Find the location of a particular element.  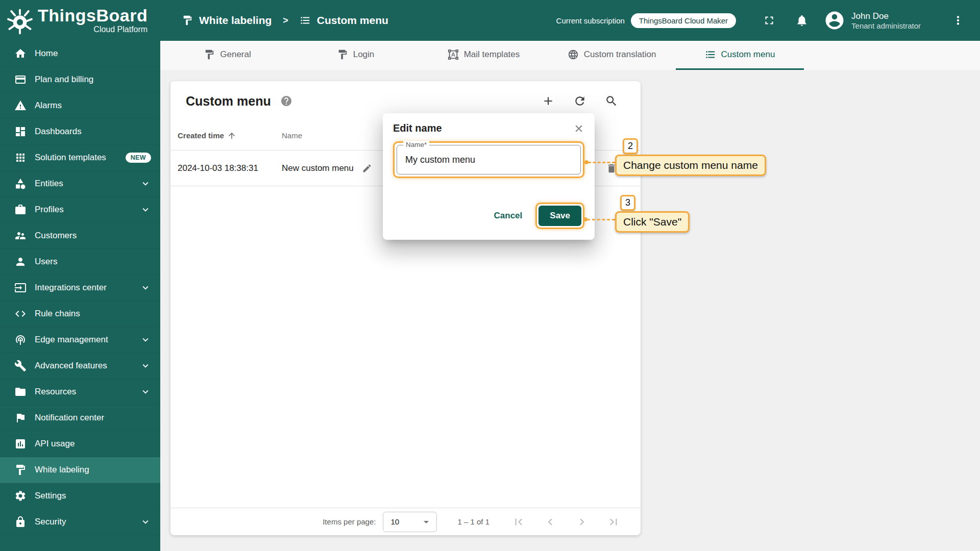

annotation-step-3-text: Click "Save" is located at coordinates (652, 222).